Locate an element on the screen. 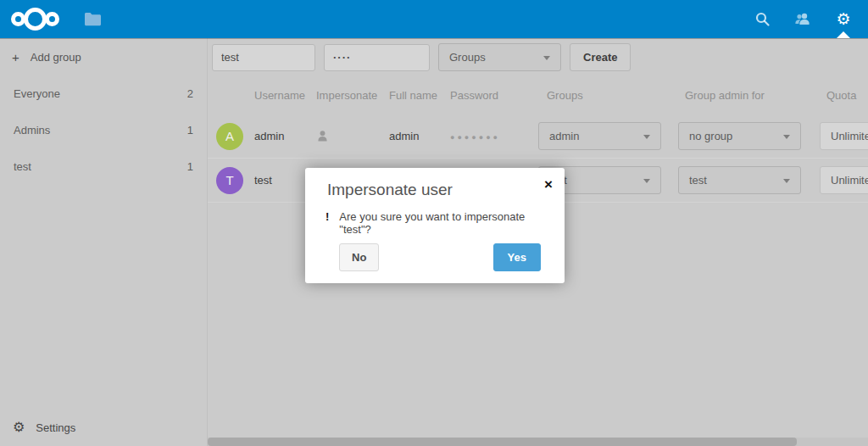  settings-gear-icon-small: ⚙ is located at coordinates (19, 427).